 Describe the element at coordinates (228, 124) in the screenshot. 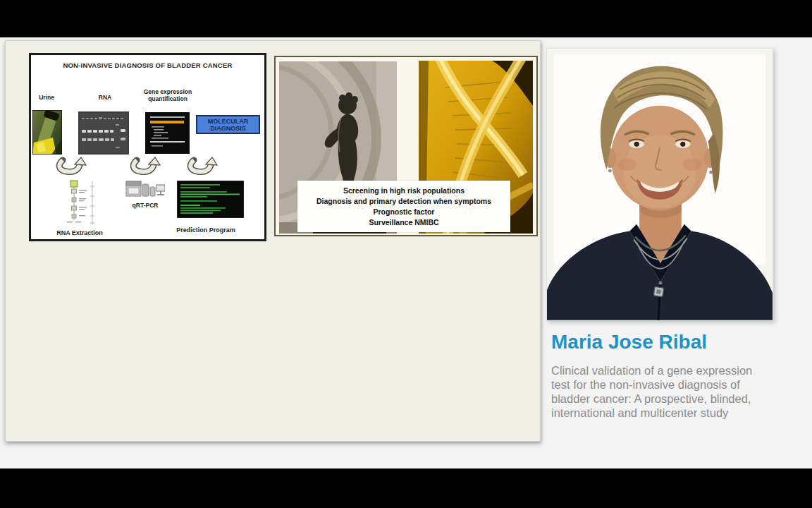

I see `molecular-diagnosis-box: MOLECULAR DIAGNOSIS` at that location.